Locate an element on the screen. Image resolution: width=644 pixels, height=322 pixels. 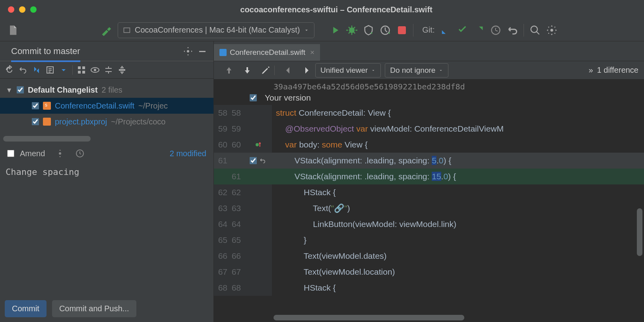
close-window-button is located at coordinates (11, 10).